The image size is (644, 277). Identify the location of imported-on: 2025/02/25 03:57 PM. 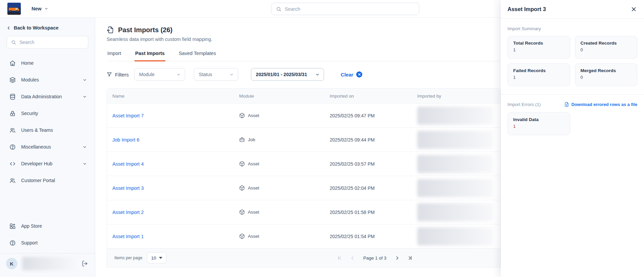
(368, 164).